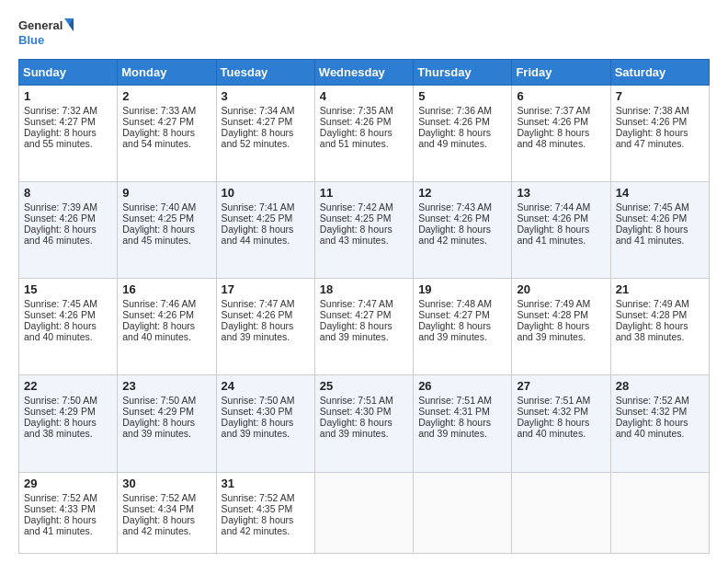 The width and height of the screenshot is (728, 563). What do you see at coordinates (364, 73) in the screenshot?
I see `day-header-wednesday: Wednesday` at bounding box center [364, 73].